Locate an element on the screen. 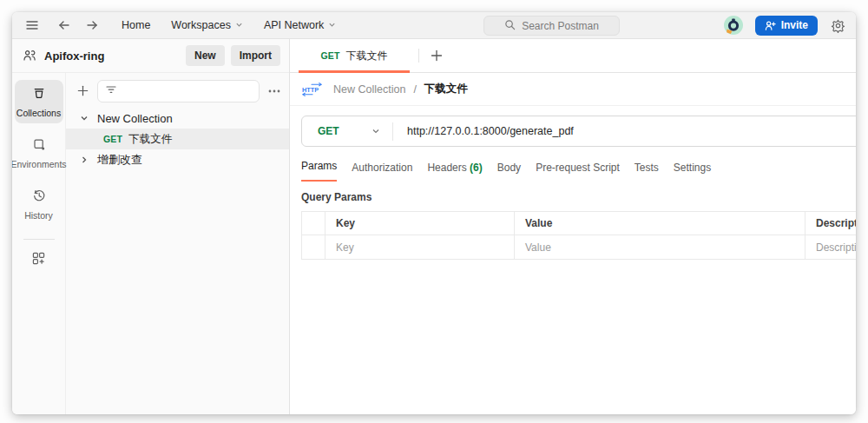 This screenshot has width=868, height=423. workspace-people-icon is located at coordinates (30, 56).